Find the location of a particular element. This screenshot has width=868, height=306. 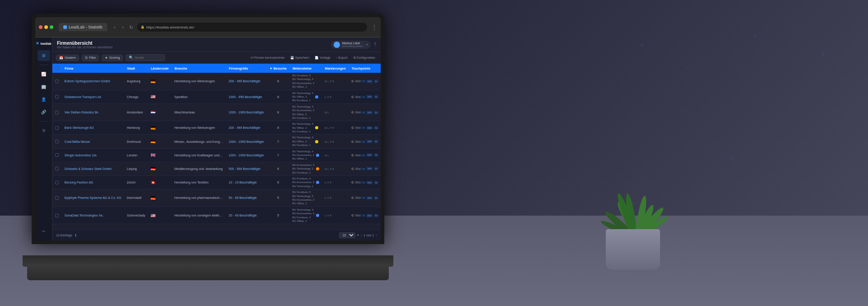

row-touchpoints: G Wot in 360 AI is located at coordinates (364, 155).